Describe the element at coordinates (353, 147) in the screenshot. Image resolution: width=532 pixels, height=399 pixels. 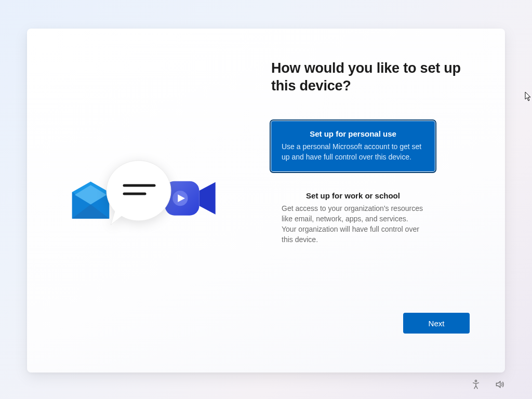
I see `option-personal-use: Set up for personal use Use a personal M…` at that location.